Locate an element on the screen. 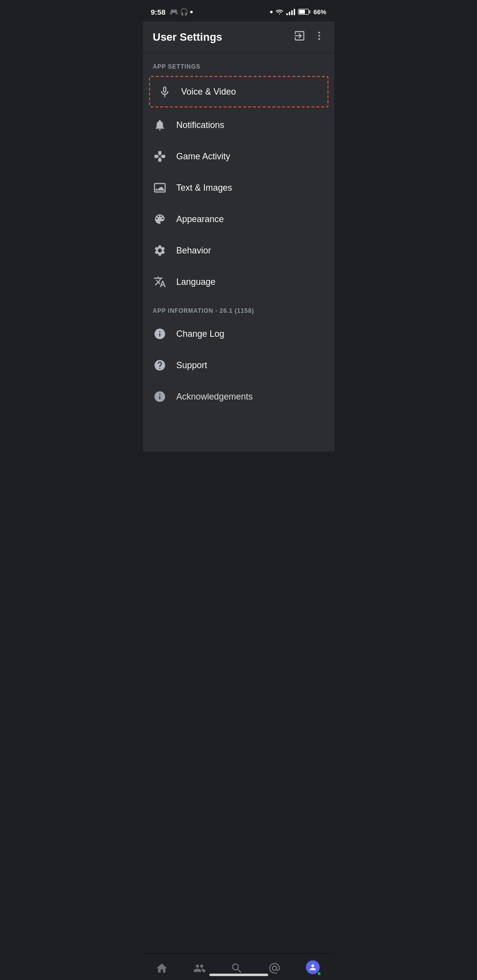 The image size is (477, 980). palette-icon is located at coordinates (160, 219).